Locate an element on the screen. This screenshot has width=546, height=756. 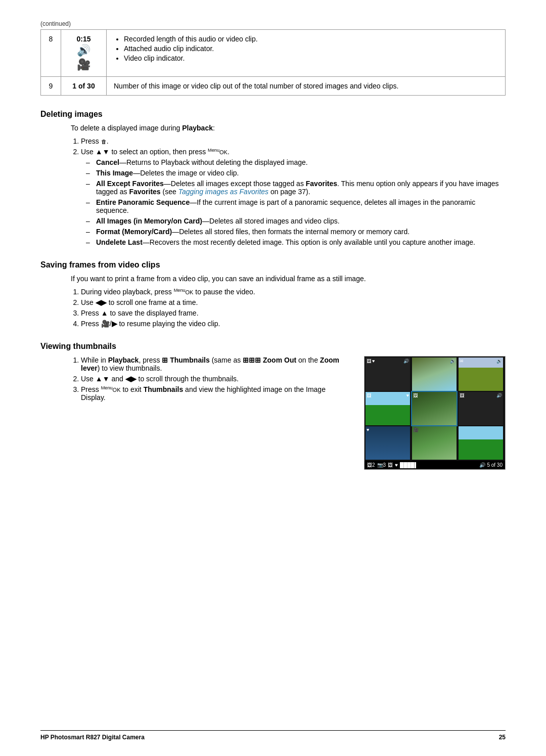
viewing-steps: While in Playback, press ⊞ Thumbnails (s… is located at coordinates (210, 379).